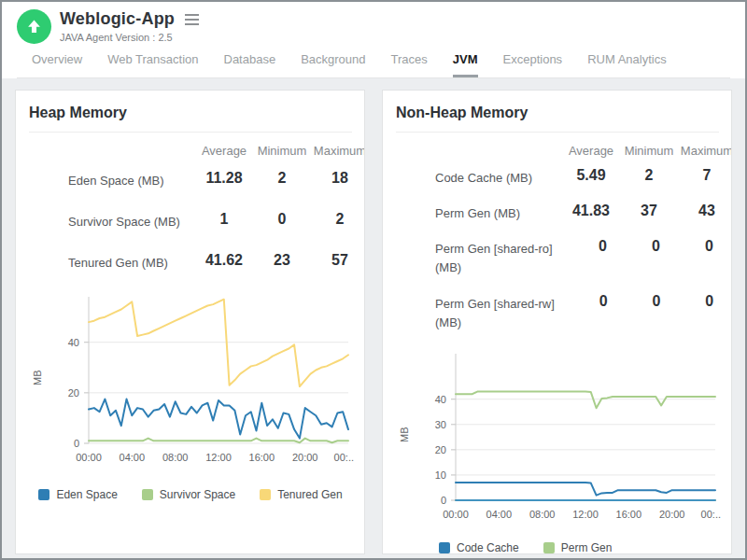 The width and height of the screenshot is (747, 560). What do you see at coordinates (487, 548) in the screenshot?
I see `legend-label: Code Cache` at bounding box center [487, 548].